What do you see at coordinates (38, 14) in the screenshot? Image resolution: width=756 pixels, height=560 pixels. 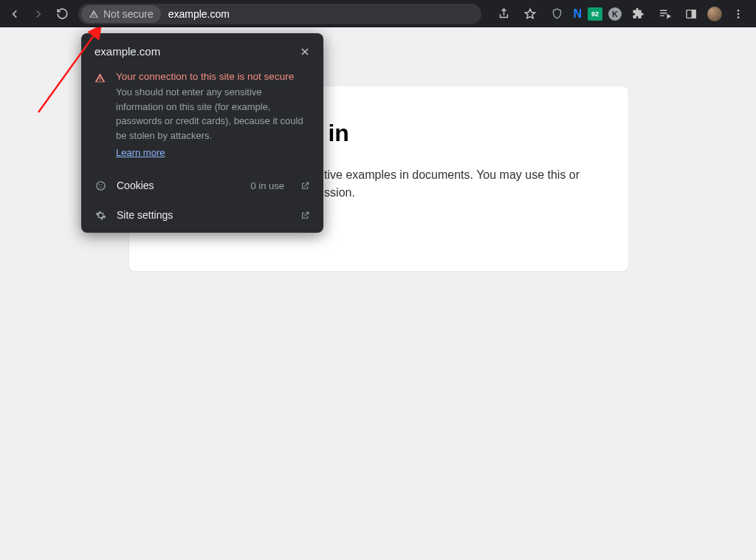 I see `forward-button` at bounding box center [38, 14].